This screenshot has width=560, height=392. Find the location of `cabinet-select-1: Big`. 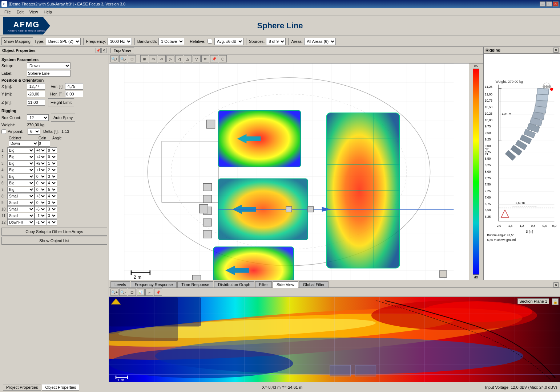

cabinet-select-1: Big is located at coordinates (21, 150).